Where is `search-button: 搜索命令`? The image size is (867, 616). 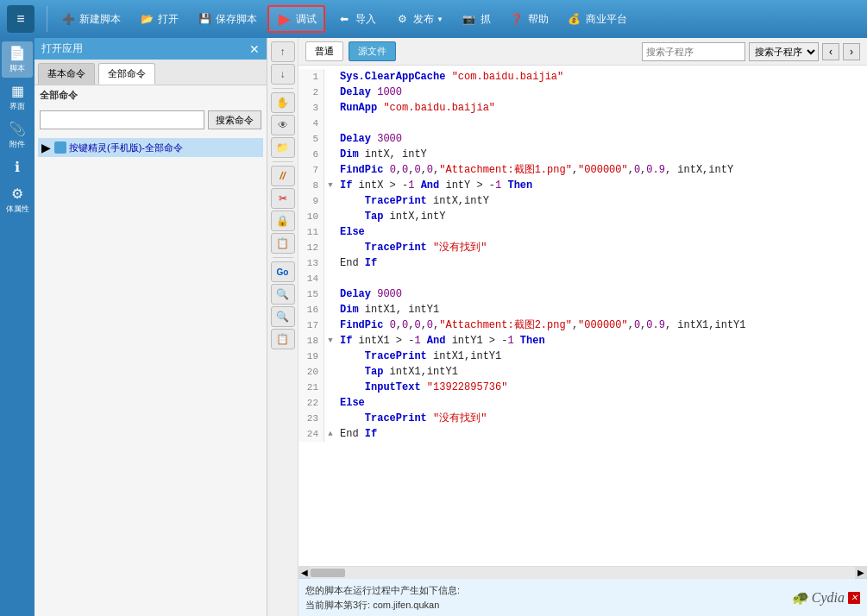
search-button: 搜索命令 is located at coordinates (235, 120).